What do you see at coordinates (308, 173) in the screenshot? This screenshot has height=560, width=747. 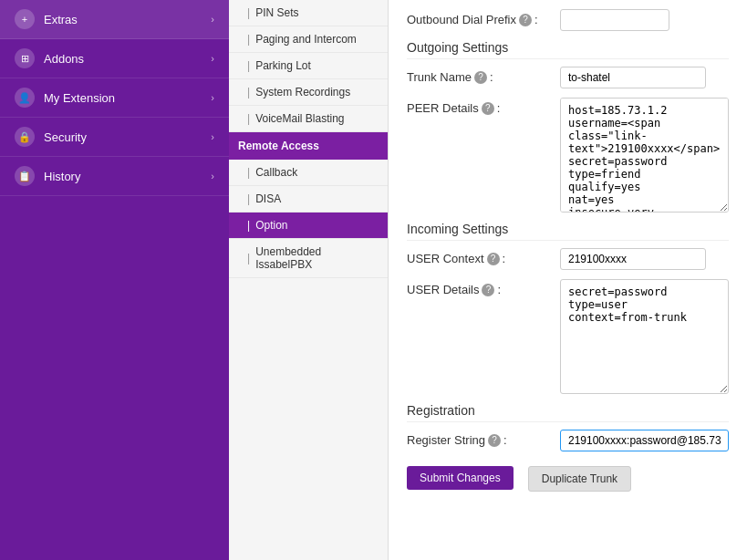 I see `nav-item-callback: Callback` at bounding box center [308, 173].